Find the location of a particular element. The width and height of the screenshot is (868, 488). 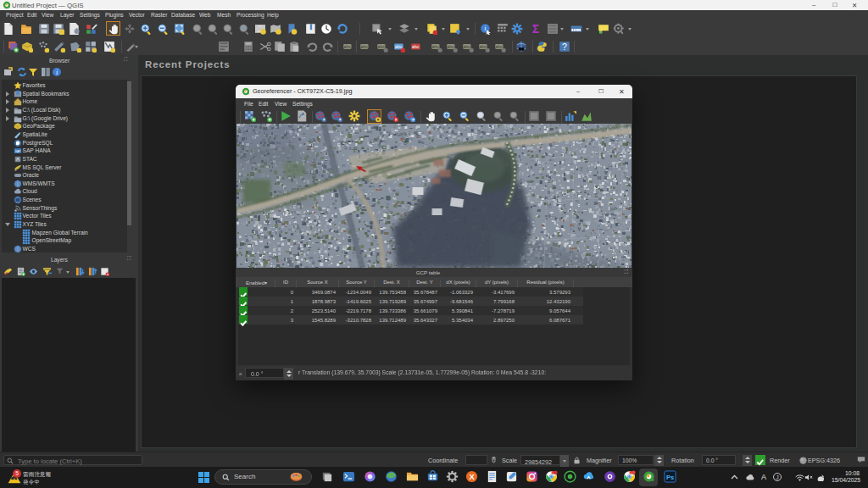

svg-text: Ps is located at coordinates (670, 478).